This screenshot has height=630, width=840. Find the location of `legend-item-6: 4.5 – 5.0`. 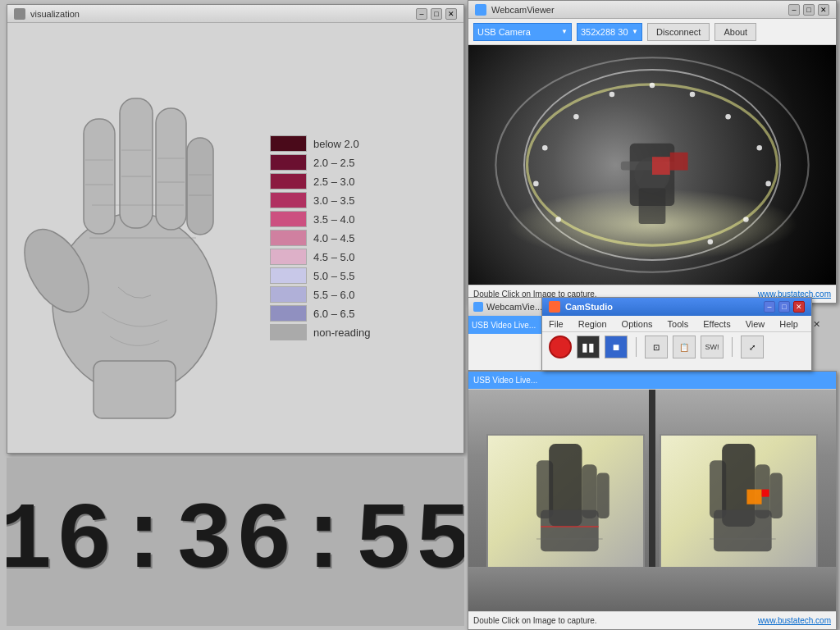

legend-item-6: 4.5 – 5.0 is located at coordinates (320, 257).